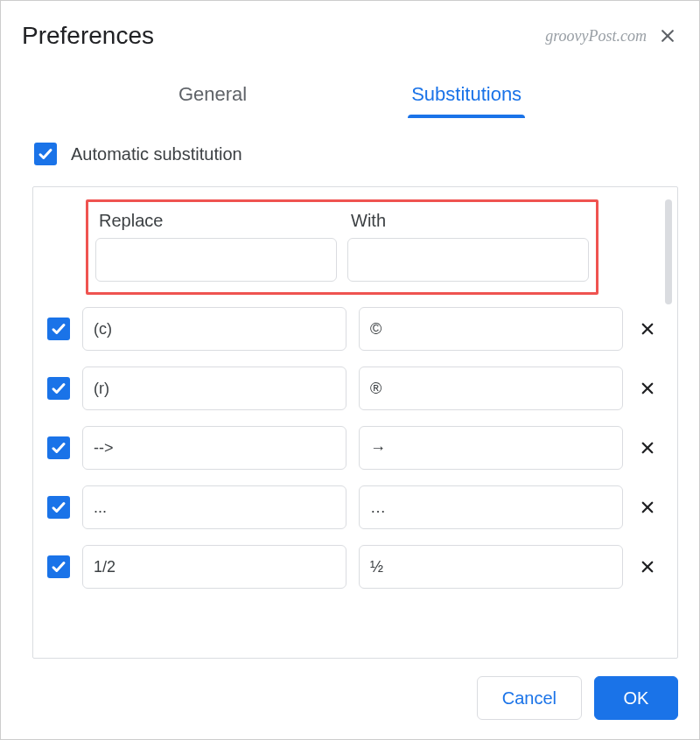 The width and height of the screenshot is (700, 740). I want to click on tab-general: General, so click(213, 96).